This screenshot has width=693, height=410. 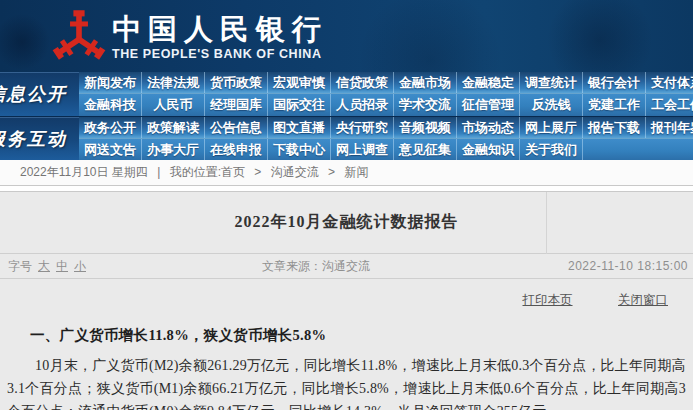 I want to click on nav-menu-item: 政策解读, so click(x=174, y=128).